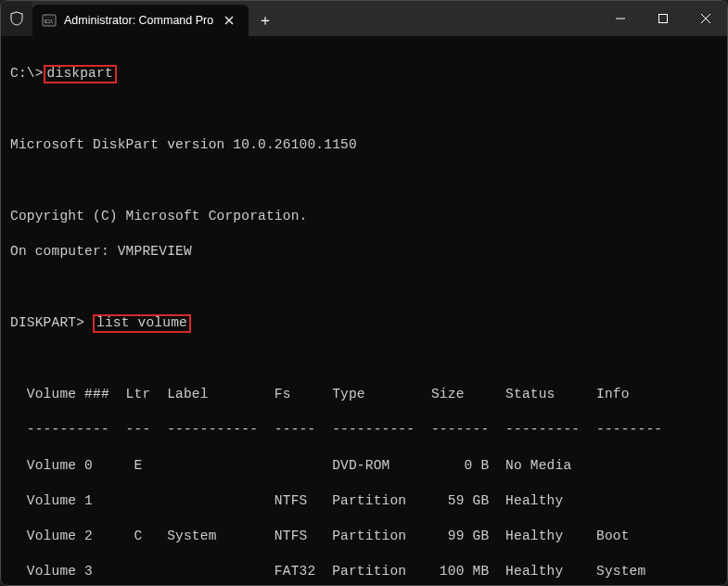 The image size is (728, 586). Describe the element at coordinates (365, 395) in the screenshot. I see `table-header: Volume ### Ltr Label Fs Type Size Status…` at that location.